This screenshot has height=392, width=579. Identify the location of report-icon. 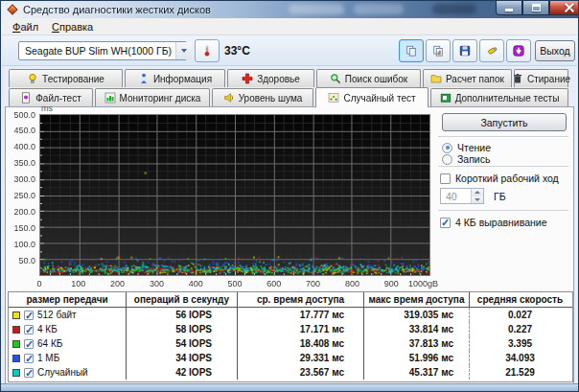
(438, 51).